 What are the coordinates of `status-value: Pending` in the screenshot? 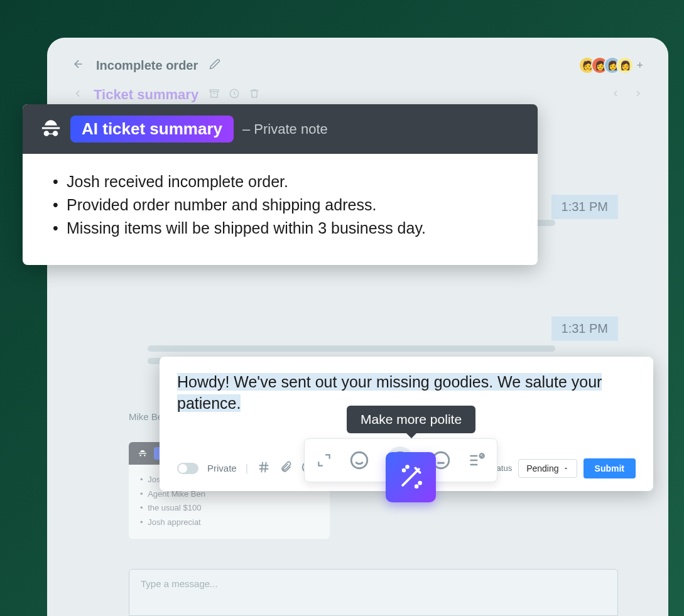 It's located at (543, 468).